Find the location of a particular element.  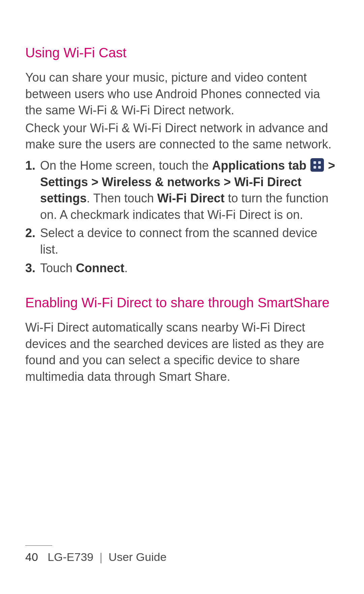

page-footer: 40 LG-E739|User Guide is located at coordinates (182, 555).